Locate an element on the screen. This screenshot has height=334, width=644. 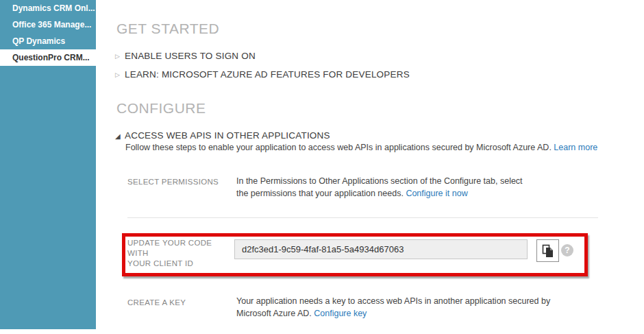
accordion-enable-users-sign-on: ▷ENABLE USERS TO SIGN ON is located at coordinates (185, 56).